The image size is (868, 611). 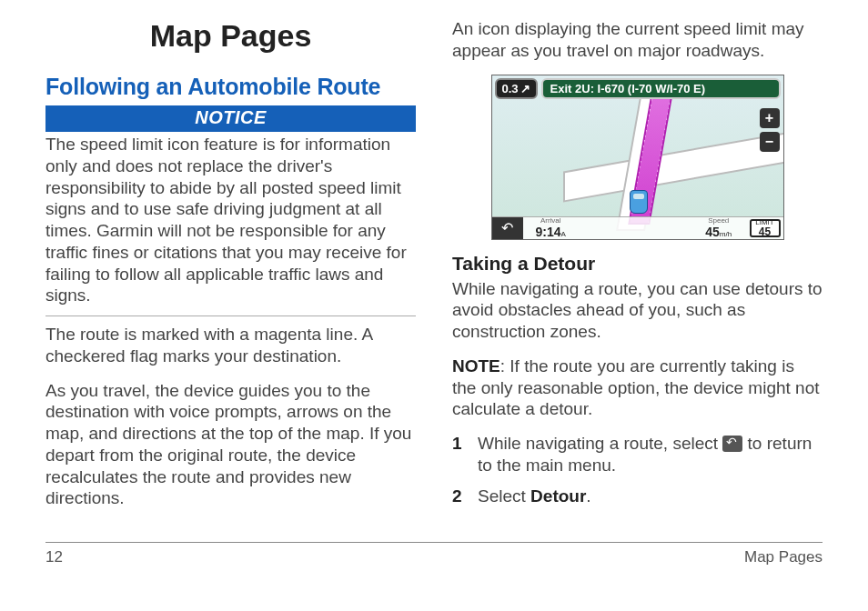 I want to click on arrival-label: Arrival, so click(x=551, y=220).